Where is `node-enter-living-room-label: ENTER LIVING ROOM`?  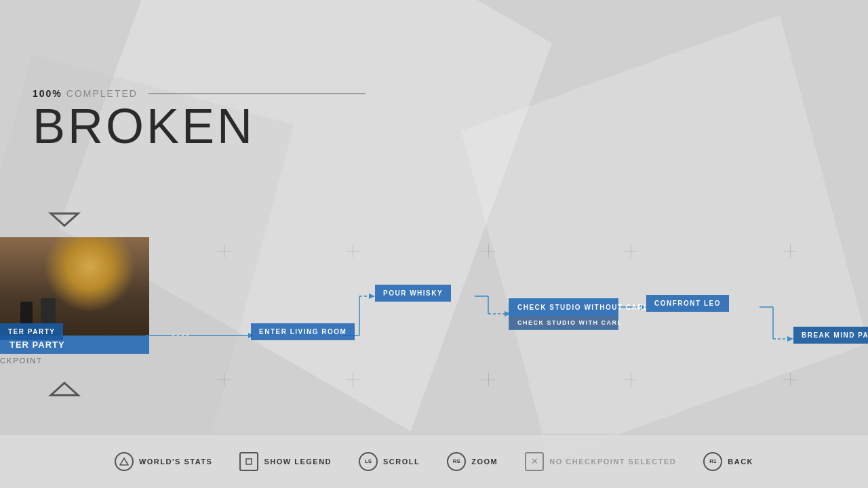 node-enter-living-room-label: ENTER LIVING ROOM is located at coordinates (302, 332).